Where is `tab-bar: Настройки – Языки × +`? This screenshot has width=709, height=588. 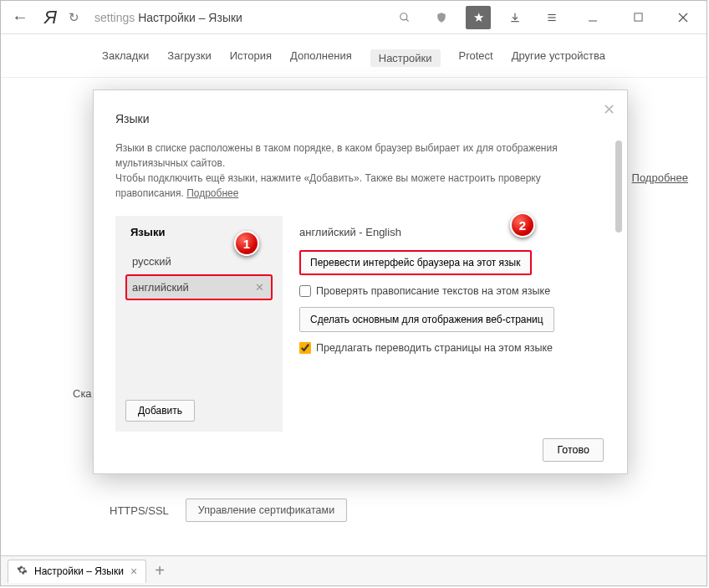
tab-bar: Настройки – Языки × + is located at coordinates (354, 570).